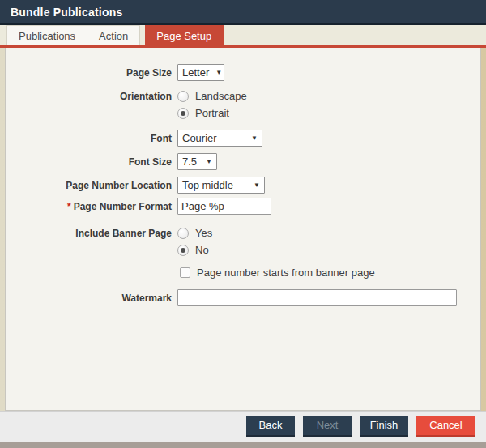  I want to click on orientation-option-landscape: Landscape, so click(212, 96).